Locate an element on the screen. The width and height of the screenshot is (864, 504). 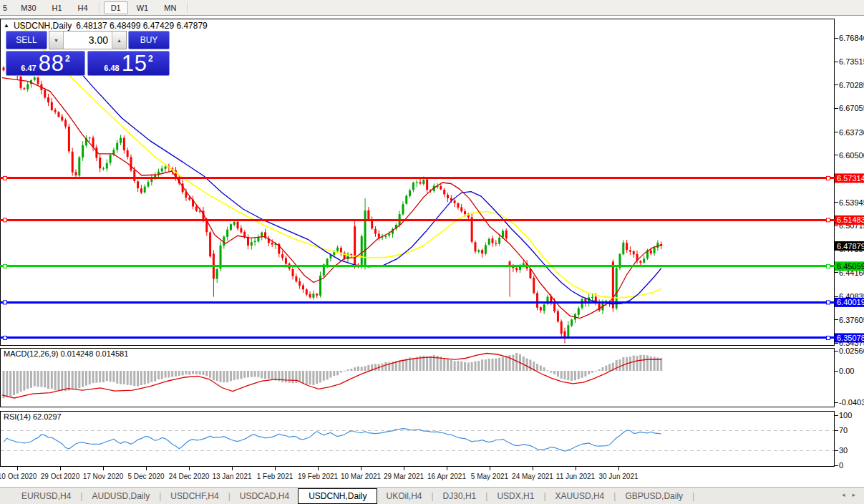
tab-usdchf-h4: USDCHF,H4 is located at coordinates (195, 496).